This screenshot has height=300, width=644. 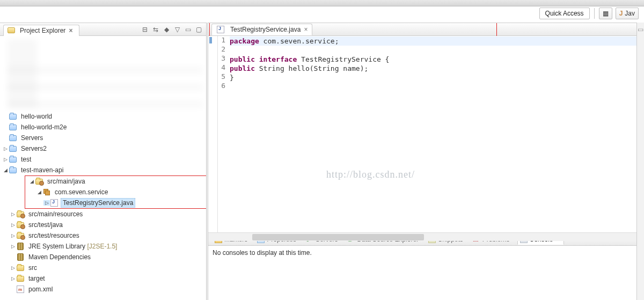 What do you see at coordinates (20, 289) in the screenshot?
I see `xml-file-icon` at bounding box center [20, 289].